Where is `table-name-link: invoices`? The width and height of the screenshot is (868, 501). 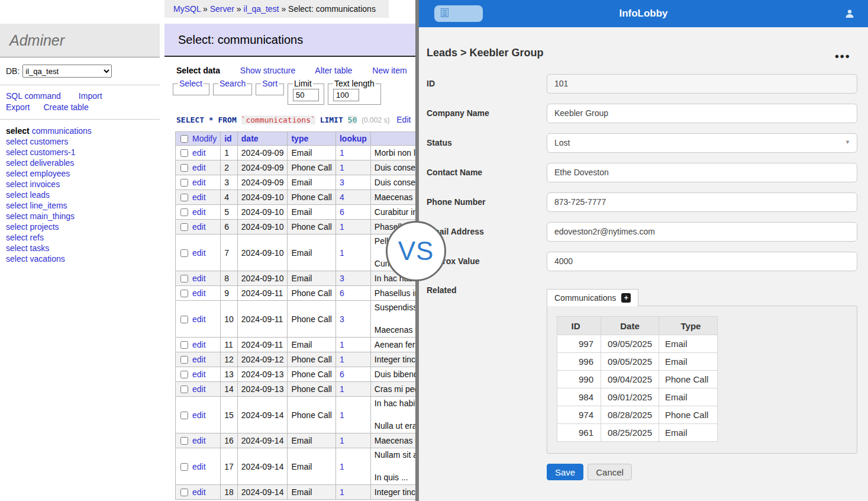 table-name-link: invoices is located at coordinates (45, 184).